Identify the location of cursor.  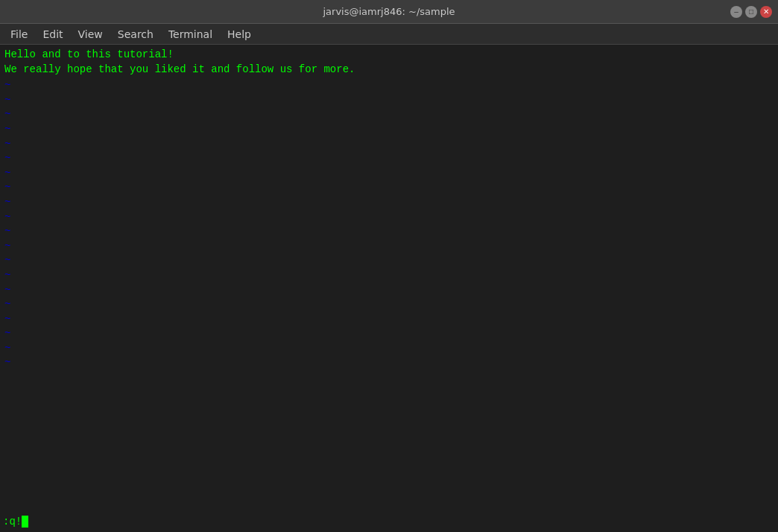
(25, 522).